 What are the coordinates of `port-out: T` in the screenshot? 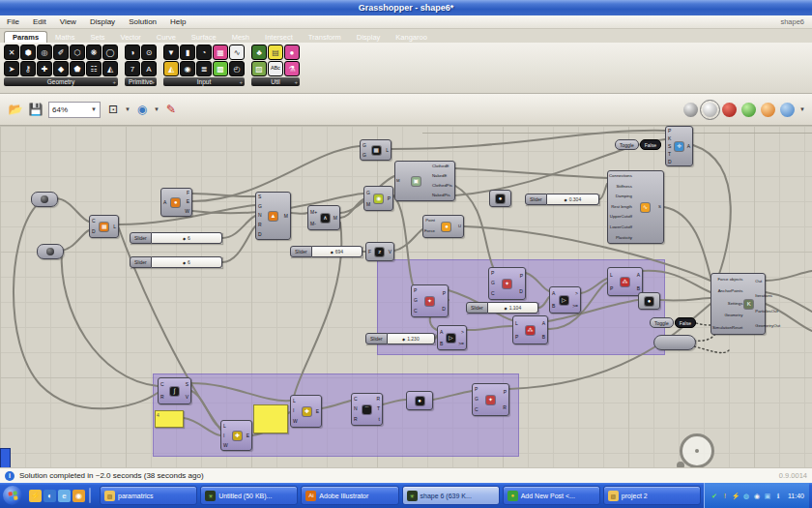 It's located at (379, 408).